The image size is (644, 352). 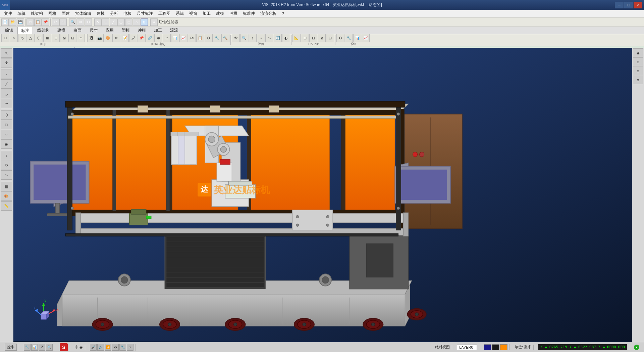 What do you see at coordinates (261, 38) in the screenshot?
I see `view-btn-4: ↔` at bounding box center [261, 38].